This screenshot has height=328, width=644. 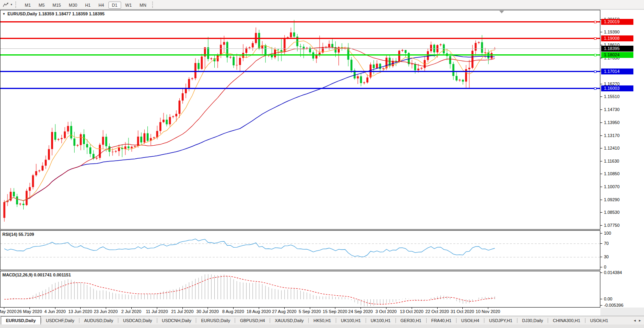 I want to click on timeframe-button-mn: MN, so click(x=143, y=5).